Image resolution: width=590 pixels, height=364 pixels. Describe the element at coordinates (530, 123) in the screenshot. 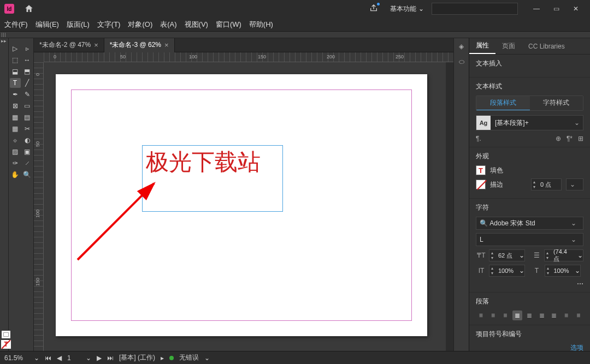

I see `paragraph-style-select: Ag [基本段落]+ ⌄` at that location.